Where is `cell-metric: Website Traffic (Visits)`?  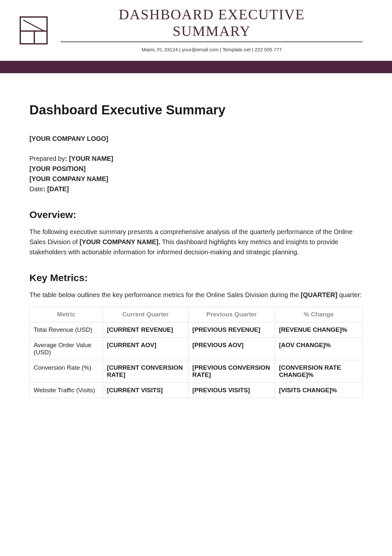 cell-metric: Website Traffic (Visits) is located at coordinates (66, 390).